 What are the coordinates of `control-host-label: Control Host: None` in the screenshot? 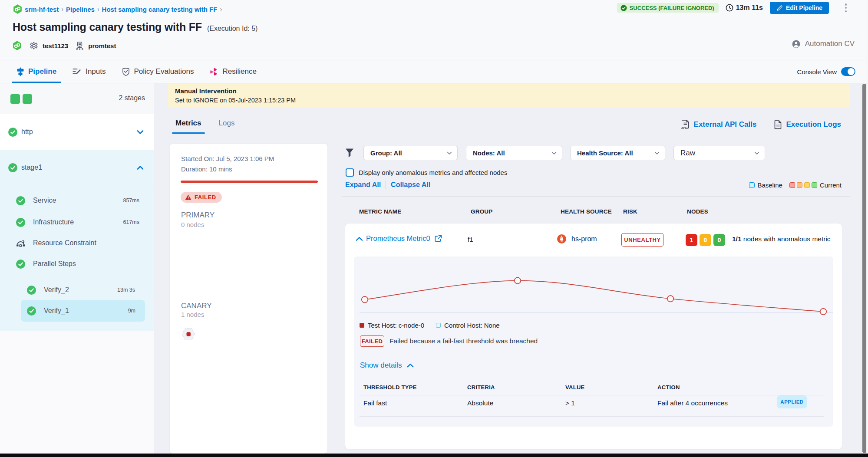 It's located at (472, 325).